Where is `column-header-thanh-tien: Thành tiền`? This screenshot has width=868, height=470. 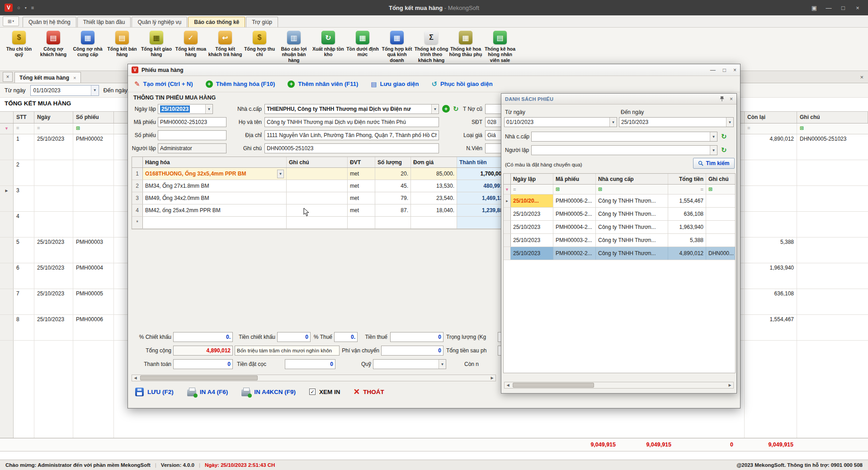
column-header-thanh-tien: Thành tiền is located at coordinates (482, 162).